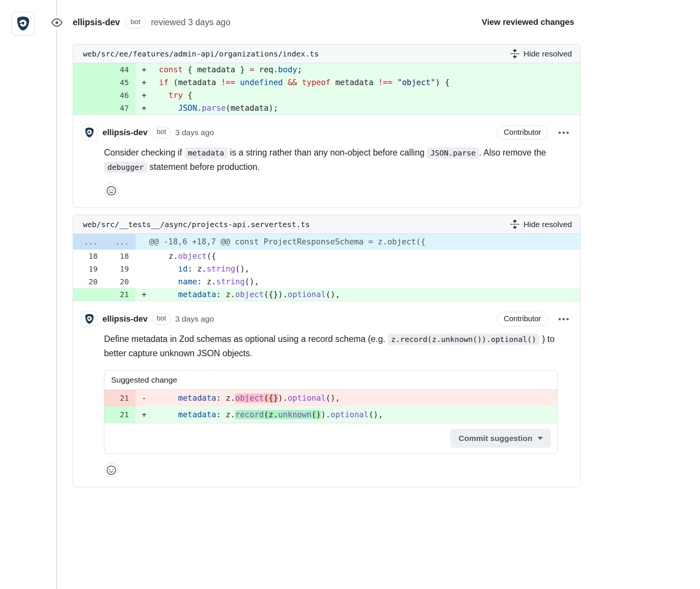  Describe the element at coordinates (327, 82) in the screenshot. I see `diff-line: 45+if (metadata !== undefined && typeof …` at that location.